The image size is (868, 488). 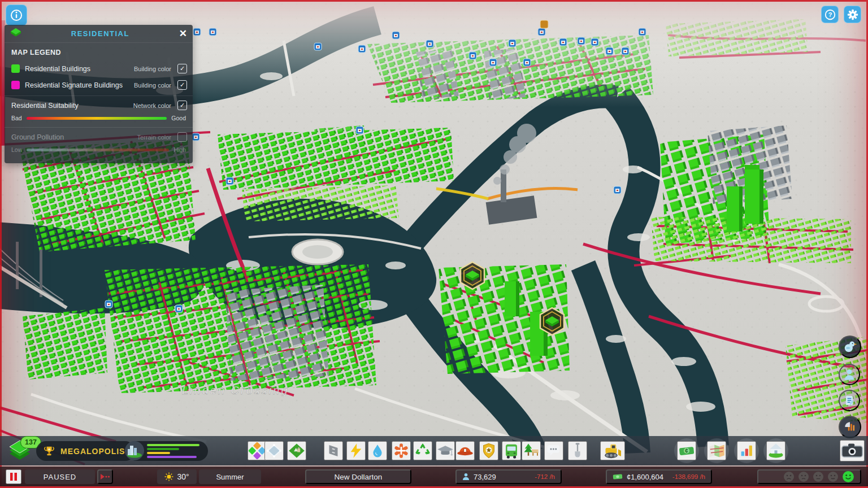 I want to click on terraforming-tool, so click(x=578, y=451).